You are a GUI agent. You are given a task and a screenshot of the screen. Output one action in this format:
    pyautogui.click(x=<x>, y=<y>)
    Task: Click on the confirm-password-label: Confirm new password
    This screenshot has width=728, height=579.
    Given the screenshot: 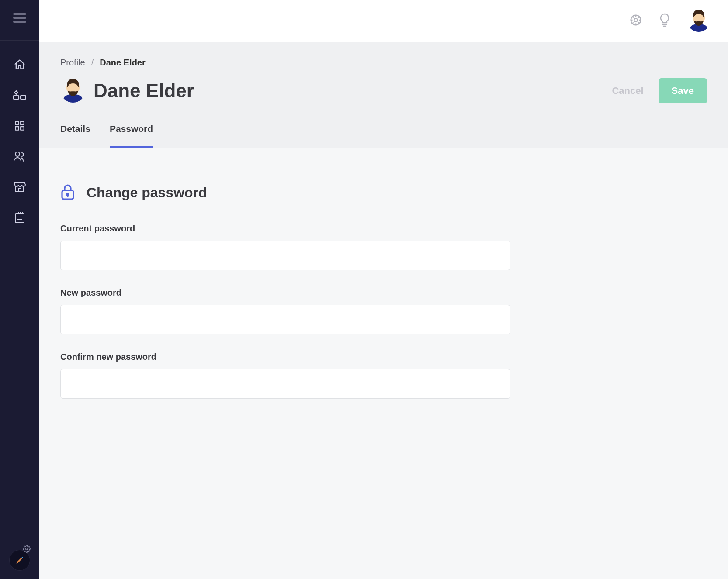 What is the action you would take?
    pyautogui.click(x=285, y=357)
    